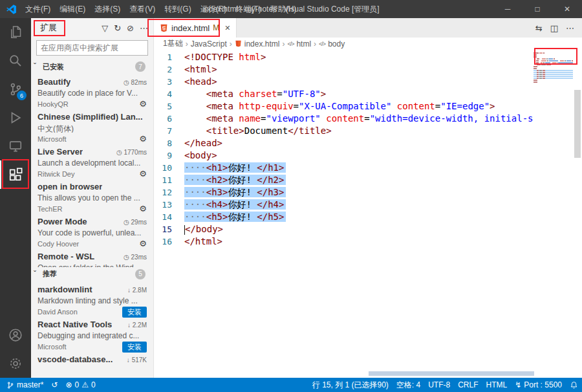  What do you see at coordinates (350, 385) in the screenshot?
I see `cursor-position-item: 行 15, 列 1 (已选择90)` at bounding box center [350, 385].